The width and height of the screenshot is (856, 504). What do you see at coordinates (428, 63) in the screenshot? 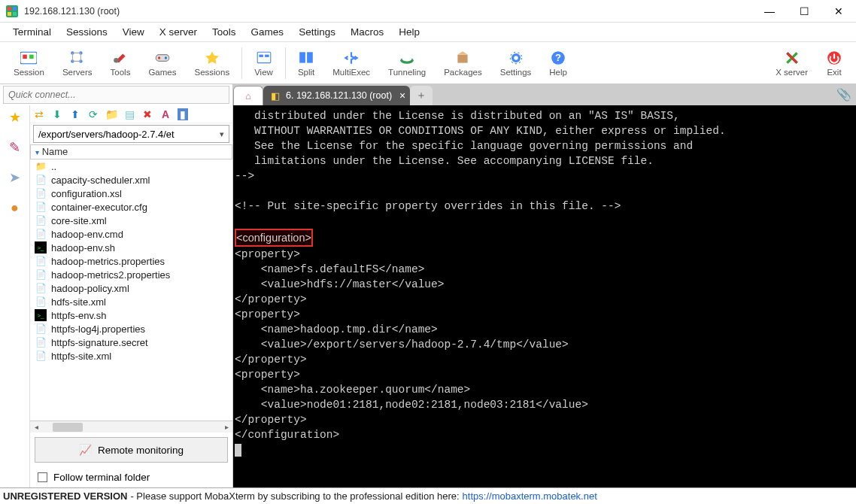
I see `toolbar: SessionServersToolsGamesSessionsViewSpli…` at bounding box center [428, 63].